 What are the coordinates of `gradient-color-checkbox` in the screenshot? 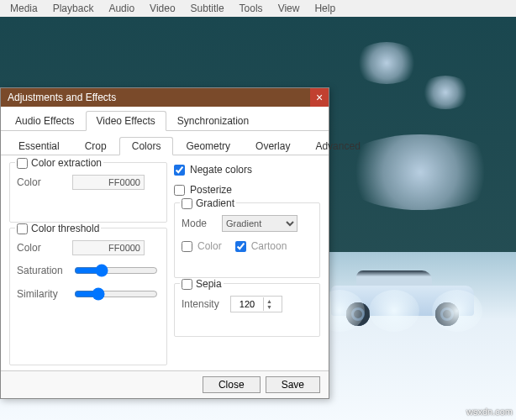 It's located at (187, 247).